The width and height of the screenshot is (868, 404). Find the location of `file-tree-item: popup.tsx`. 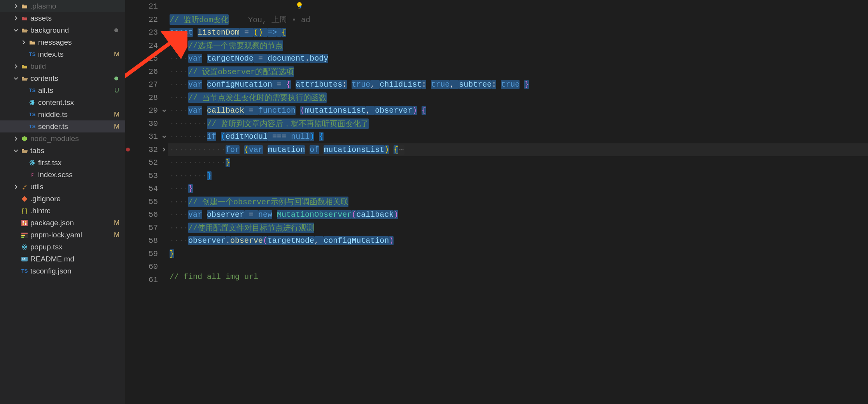

file-tree-item: popup.tsx is located at coordinates (63, 247).